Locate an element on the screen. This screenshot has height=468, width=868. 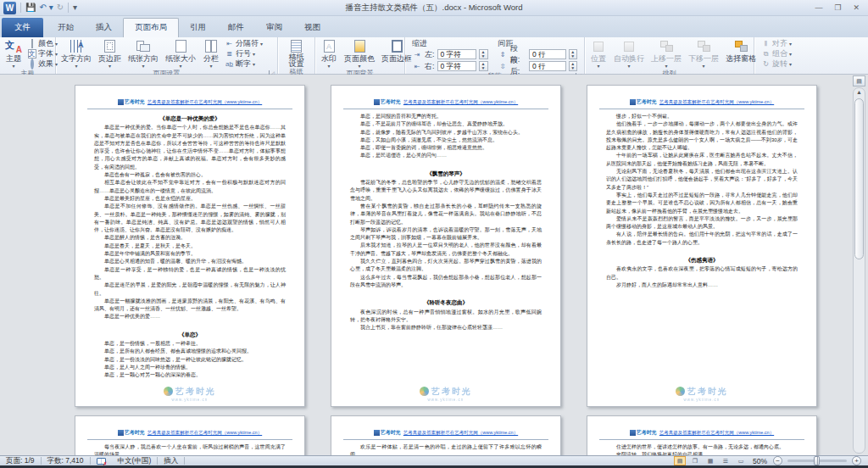
indent-left-stepper: ▲▼ is located at coordinates (483, 54).